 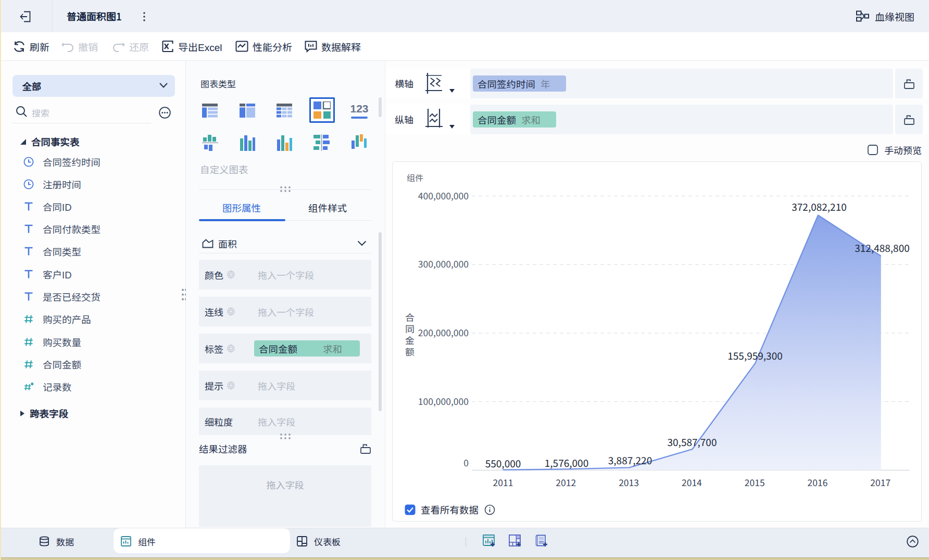 I want to click on svg-text: 2015, so click(x=755, y=482).